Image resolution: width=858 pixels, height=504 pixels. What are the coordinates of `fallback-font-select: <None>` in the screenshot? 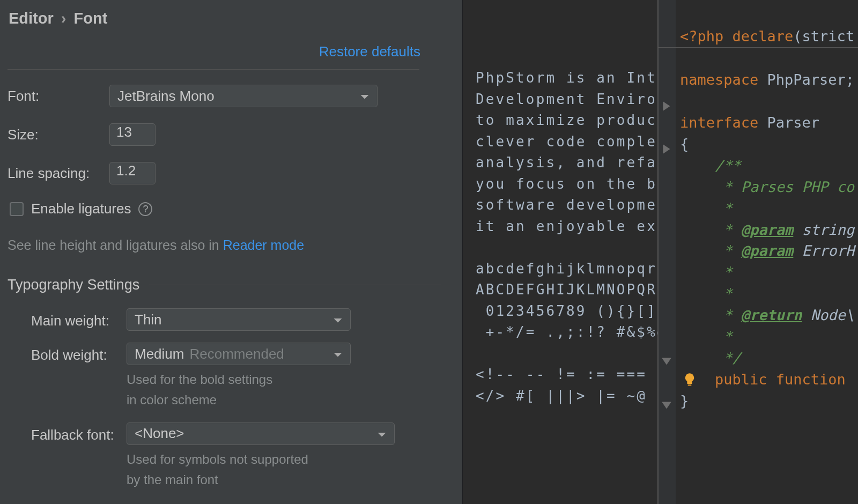 It's located at (261, 434).